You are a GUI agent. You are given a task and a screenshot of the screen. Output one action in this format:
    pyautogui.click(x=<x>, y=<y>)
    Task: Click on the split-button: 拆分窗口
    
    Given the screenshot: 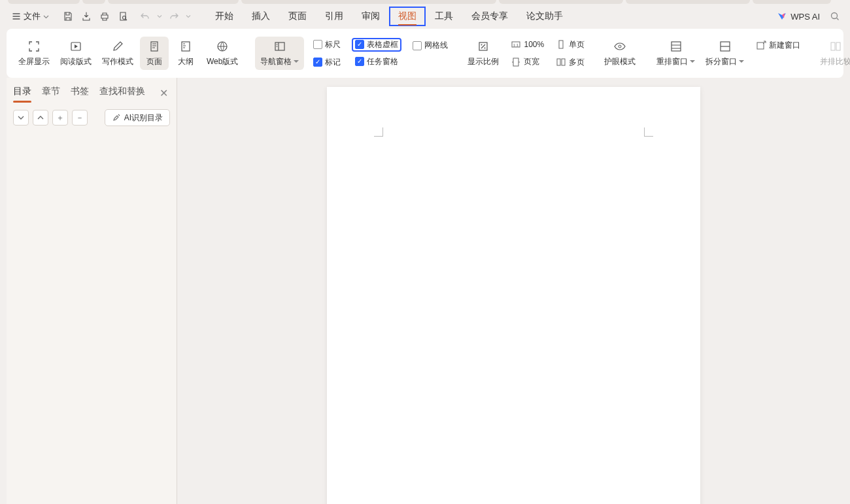 What is the action you would take?
    pyautogui.click(x=724, y=54)
    